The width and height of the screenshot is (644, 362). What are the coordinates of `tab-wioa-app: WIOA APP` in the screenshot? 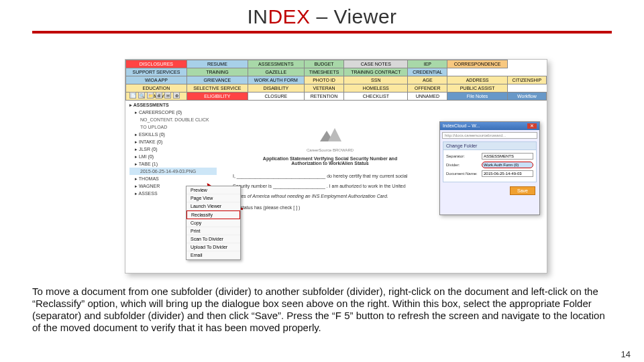 It's located at (157, 80).